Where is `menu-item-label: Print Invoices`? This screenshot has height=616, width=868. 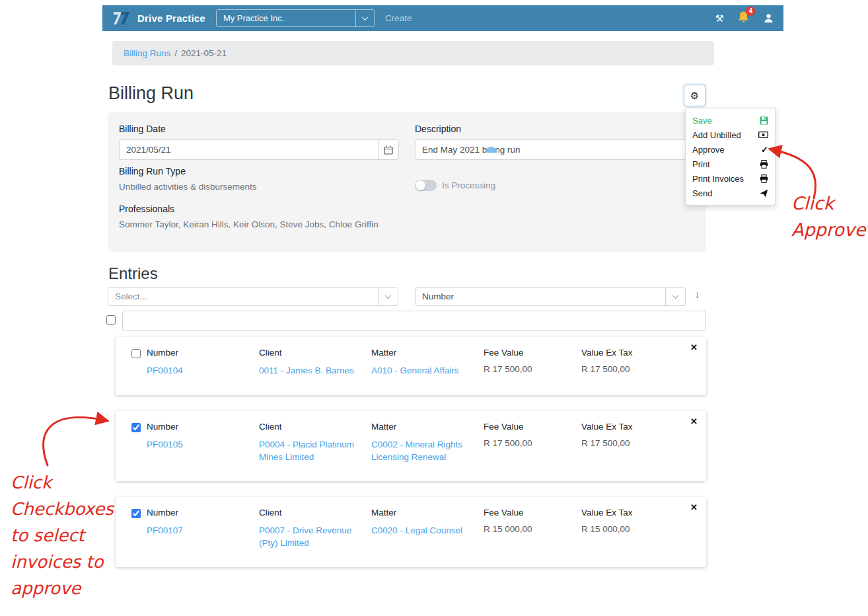 menu-item-label: Print Invoices is located at coordinates (718, 178).